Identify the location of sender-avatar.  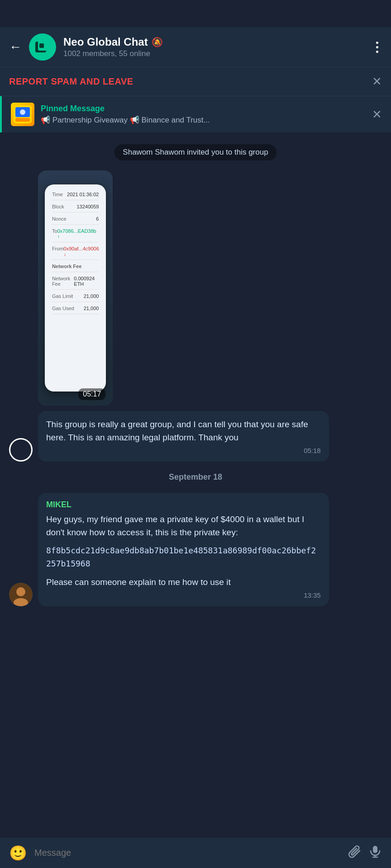
(21, 450).